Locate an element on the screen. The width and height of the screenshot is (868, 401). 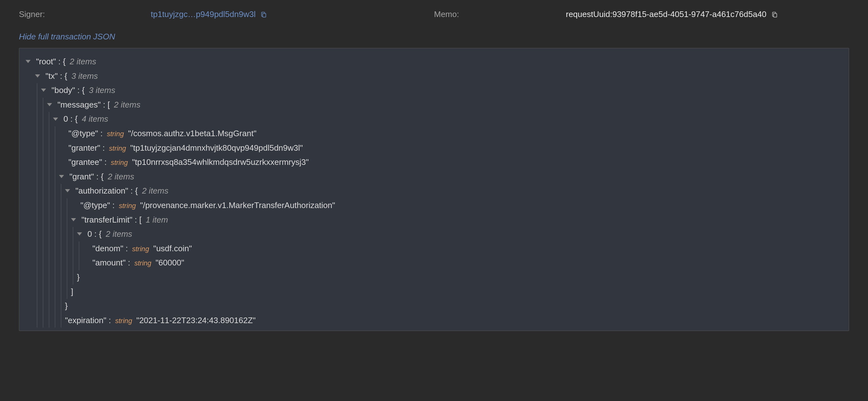
hide-json-toggle: Hide full transaction JSON is located at coordinates (67, 37).